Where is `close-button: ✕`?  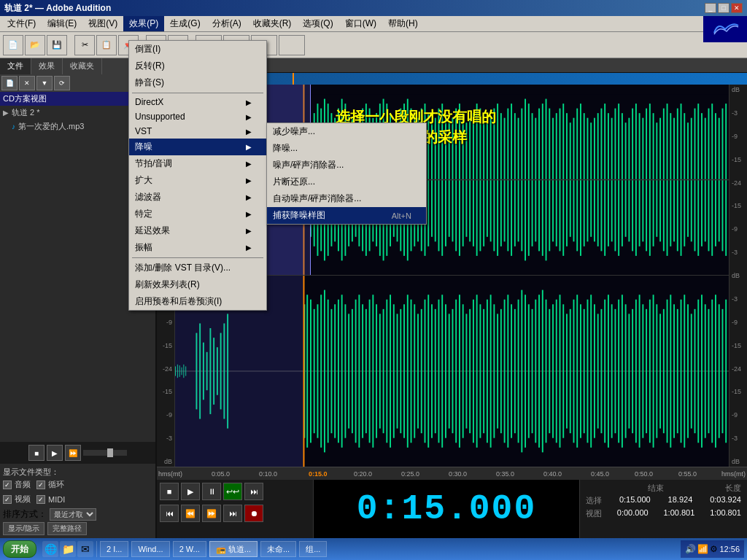
close-button: ✕ is located at coordinates (737, 8).